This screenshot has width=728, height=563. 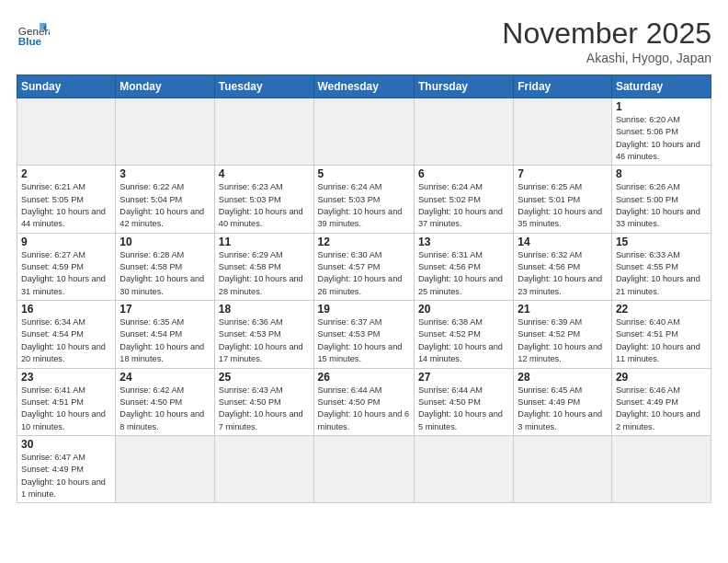 I want to click on day-info: Sunrise: 6:41 AM Sunset: 4:51 PM Dayligh…, so click(x=66, y=408).